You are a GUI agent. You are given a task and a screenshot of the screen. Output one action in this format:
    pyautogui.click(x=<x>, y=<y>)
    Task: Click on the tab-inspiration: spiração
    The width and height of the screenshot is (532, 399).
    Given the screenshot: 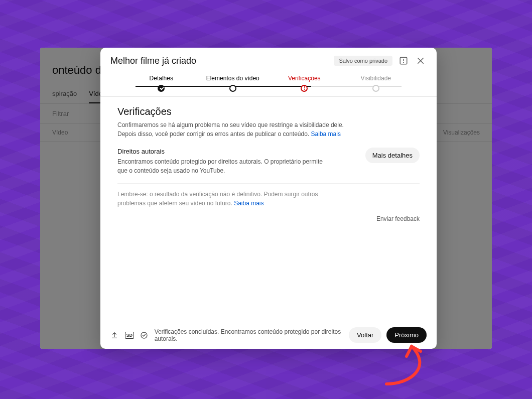 What is the action you would take?
    pyautogui.click(x=64, y=96)
    